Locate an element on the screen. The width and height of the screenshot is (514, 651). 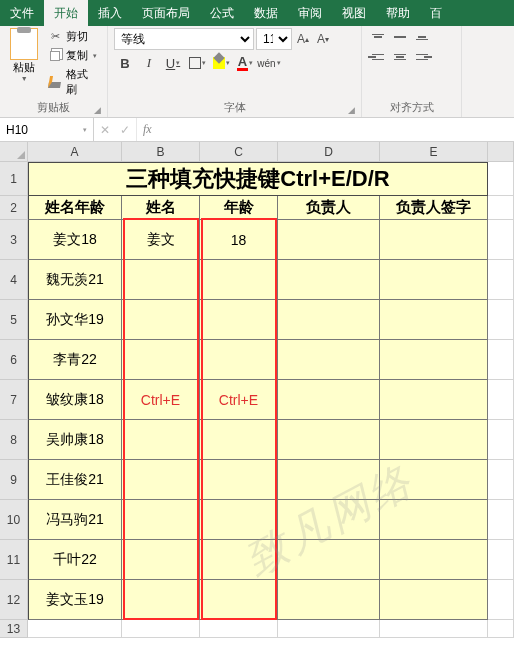
col-header-C: C is located at coordinates (239, 152).